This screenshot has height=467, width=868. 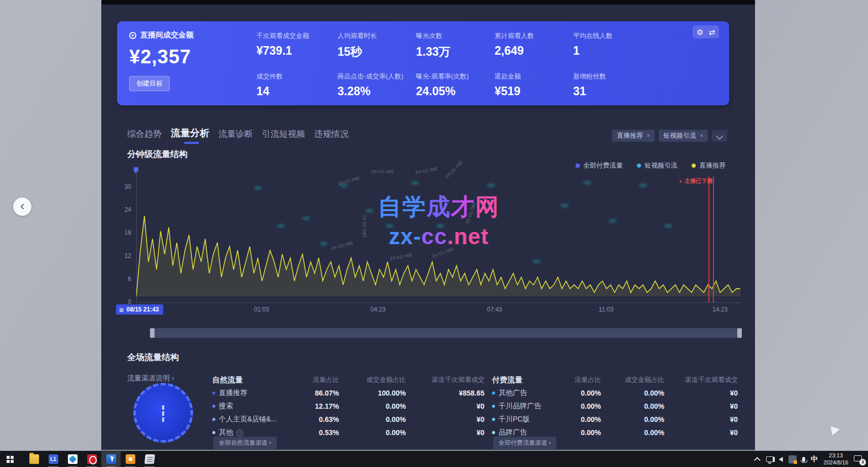 What do you see at coordinates (446, 333) in the screenshot?
I see `scrollbar-track` at bounding box center [446, 333].